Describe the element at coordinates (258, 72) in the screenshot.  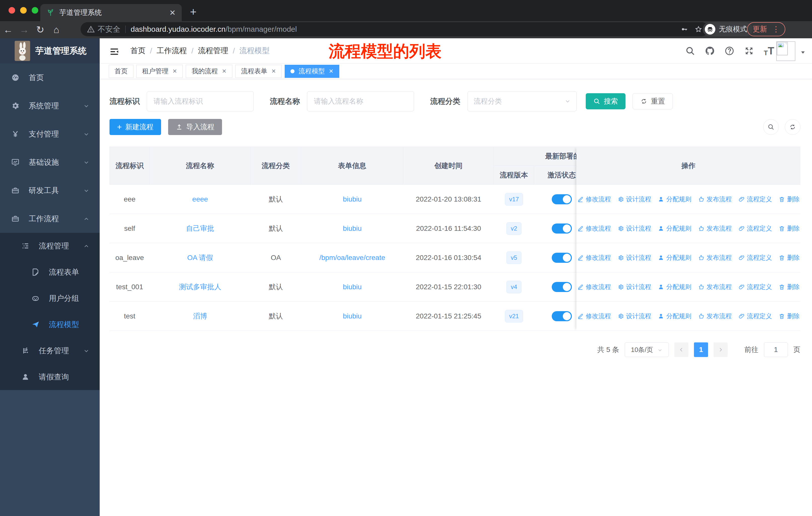
I see `page-tag-流程表单: 流程表单✕` at that location.